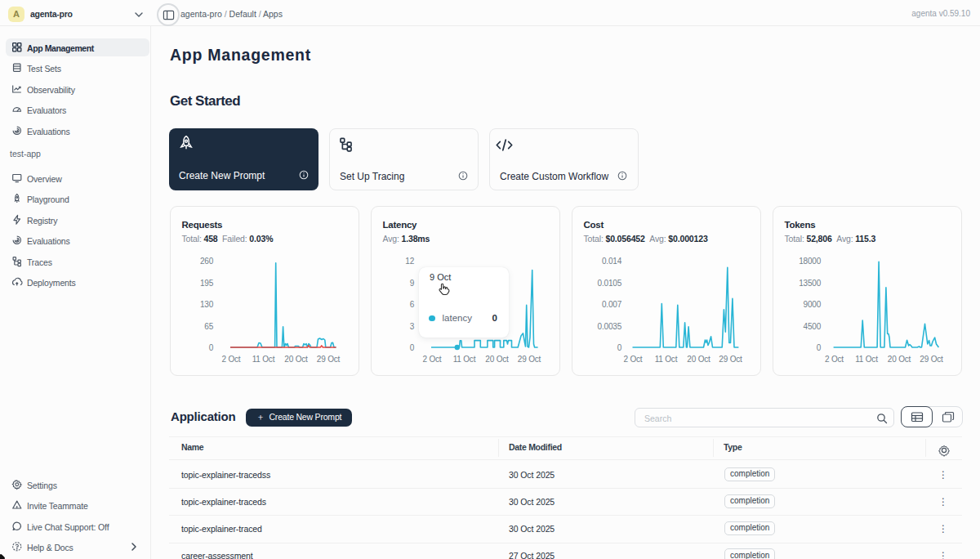  Describe the element at coordinates (207, 304) in the screenshot. I see `svg-text: 130` at that location.